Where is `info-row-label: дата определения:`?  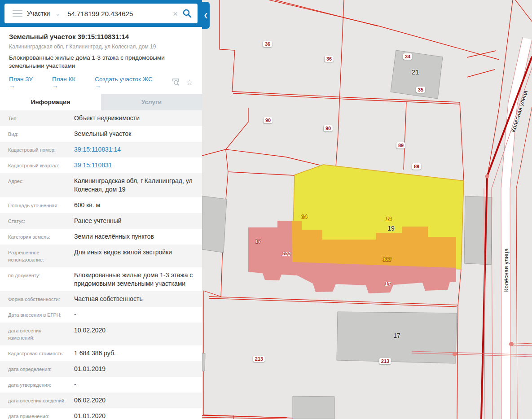
info-row-label: дата определения: is located at coordinates (37, 369).